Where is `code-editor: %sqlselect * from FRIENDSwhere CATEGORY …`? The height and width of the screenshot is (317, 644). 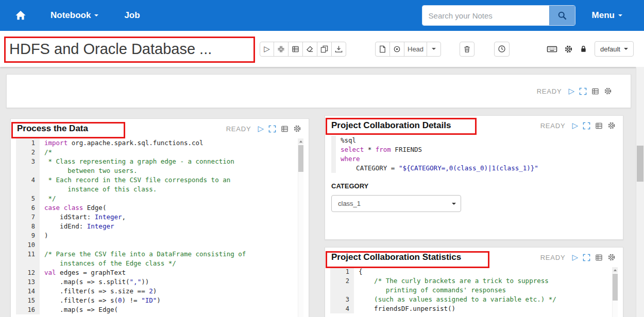 code-editor: %sqlselect * from FRIENDSwhere CATEGORY … is located at coordinates (474, 154).